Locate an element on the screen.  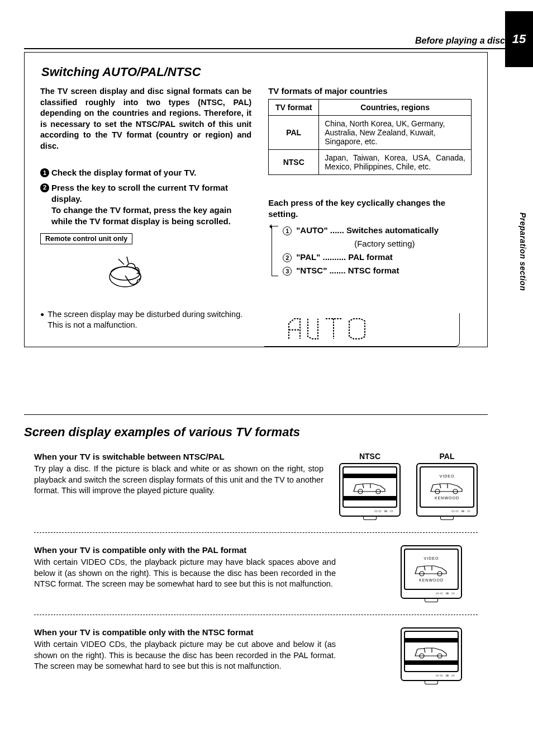
side-section-label: Preparation section is located at coordinates (523, 252).